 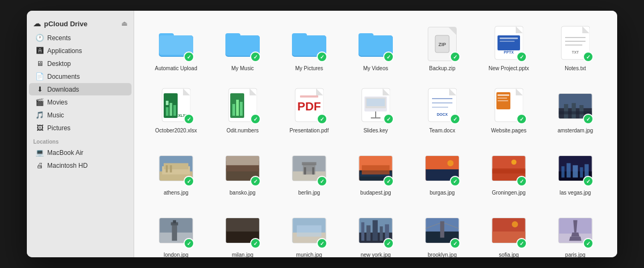 I want to click on sidebar-item-pictures: 🖼 Pictures, so click(x=80, y=128).